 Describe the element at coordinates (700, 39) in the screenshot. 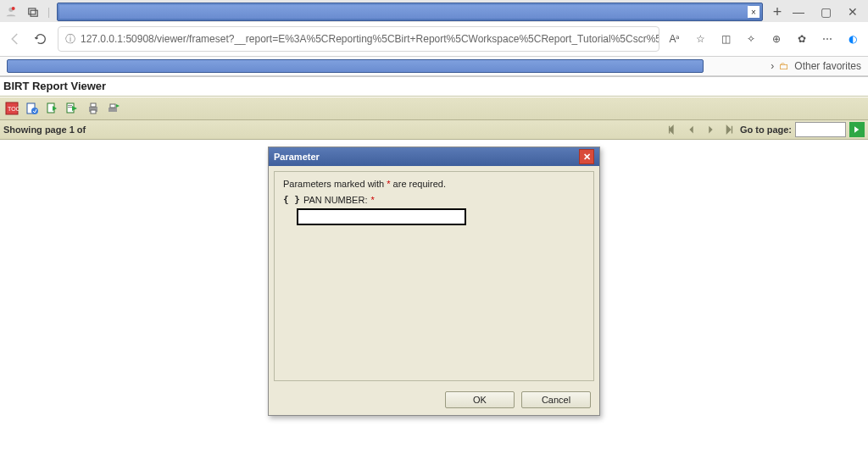

I see `favorite-star-icon: ☆` at that location.